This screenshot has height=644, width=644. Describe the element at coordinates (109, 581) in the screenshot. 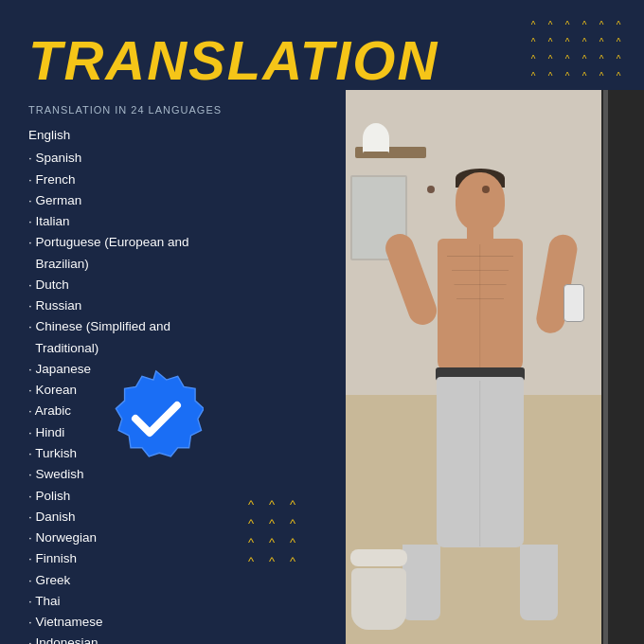

I see `list-item: · Greek` at that location.